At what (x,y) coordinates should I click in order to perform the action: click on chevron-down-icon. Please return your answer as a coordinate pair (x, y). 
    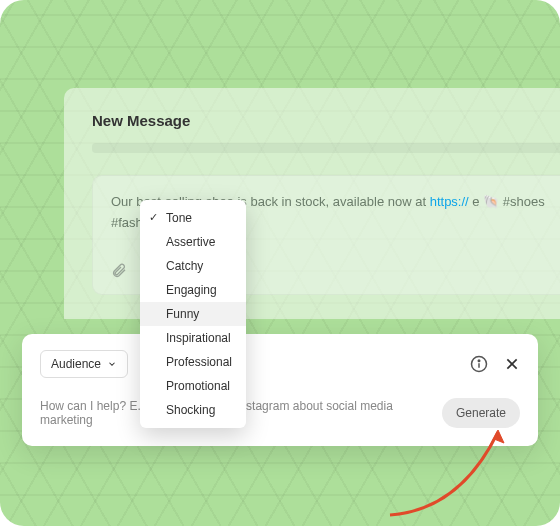
    Looking at the image, I should click on (112, 364).